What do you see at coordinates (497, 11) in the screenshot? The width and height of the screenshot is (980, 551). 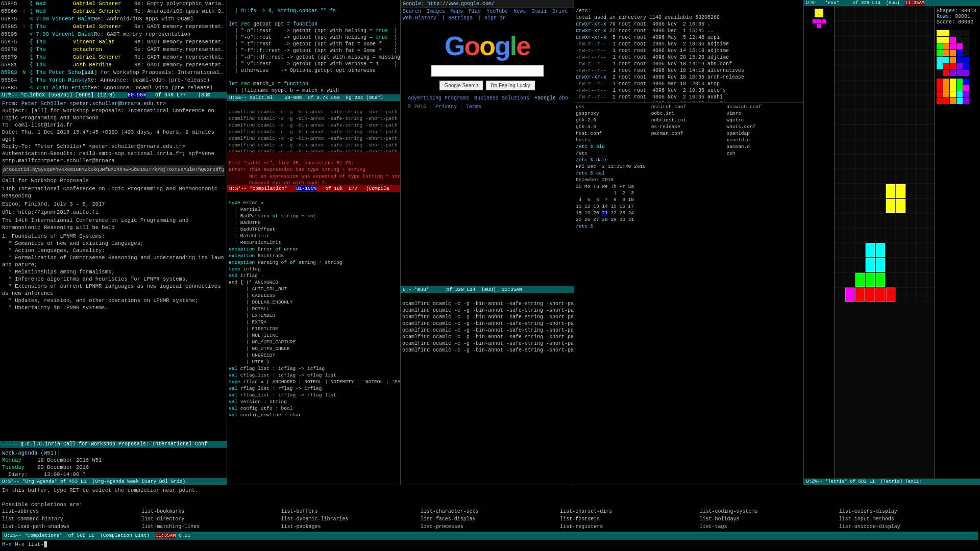 I see `nav-link-youtube: YouTube` at bounding box center [497, 11].